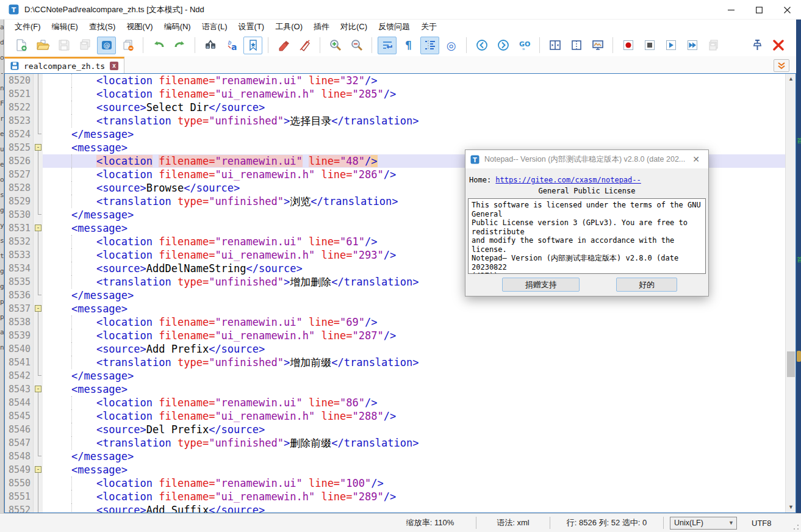  Describe the element at coordinates (28, 27) in the screenshot. I see `menu-item-f: 文件(F)` at that location.